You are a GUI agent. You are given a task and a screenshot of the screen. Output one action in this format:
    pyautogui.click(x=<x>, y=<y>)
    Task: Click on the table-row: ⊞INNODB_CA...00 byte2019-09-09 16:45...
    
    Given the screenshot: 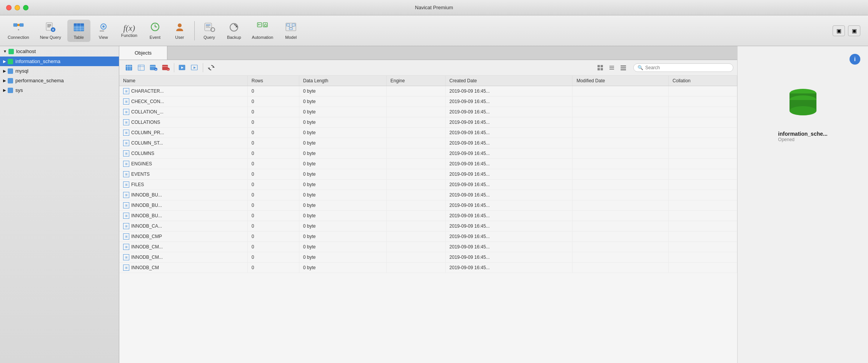 What is the action you would take?
    pyautogui.click(x=428, y=226)
    